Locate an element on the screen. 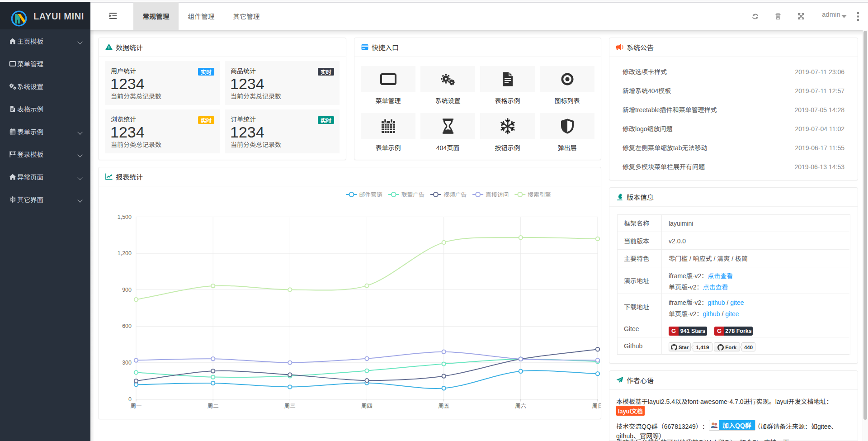 The width and height of the screenshot is (868, 441). svg-text: 周六 is located at coordinates (521, 405).